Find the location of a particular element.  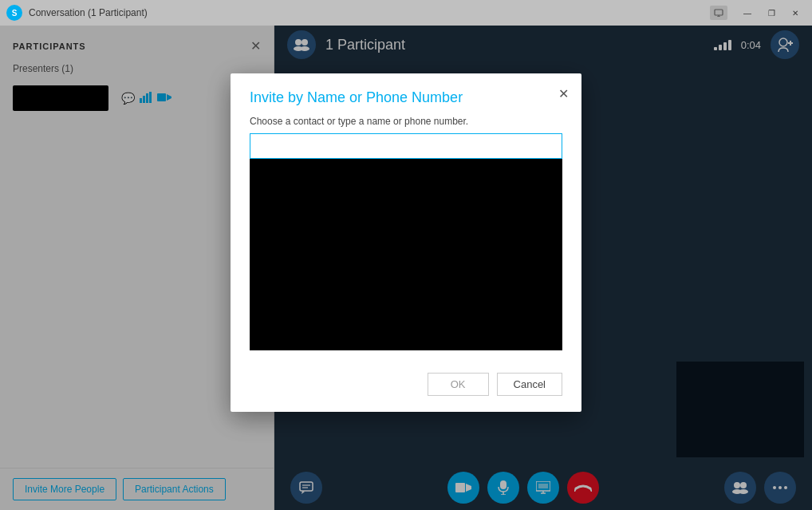

modal-title: Invite by Name or Phone Number is located at coordinates (406, 97).